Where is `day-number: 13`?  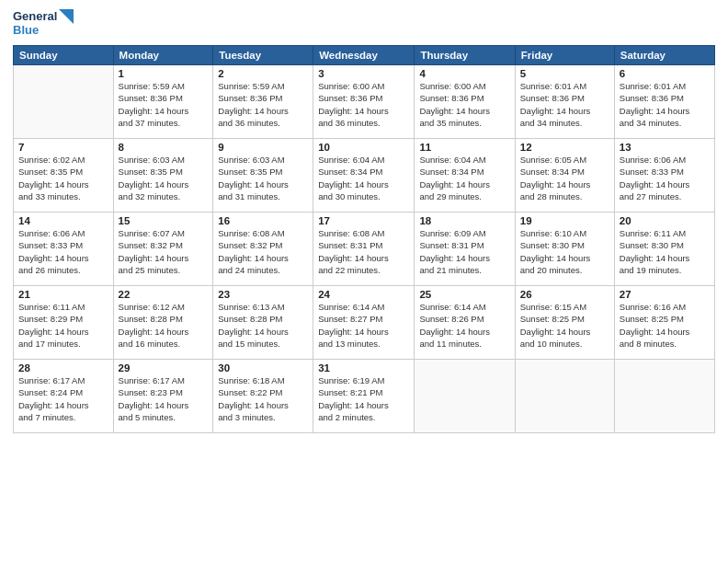 day-number: 13 is located at coordinates (665, 147).